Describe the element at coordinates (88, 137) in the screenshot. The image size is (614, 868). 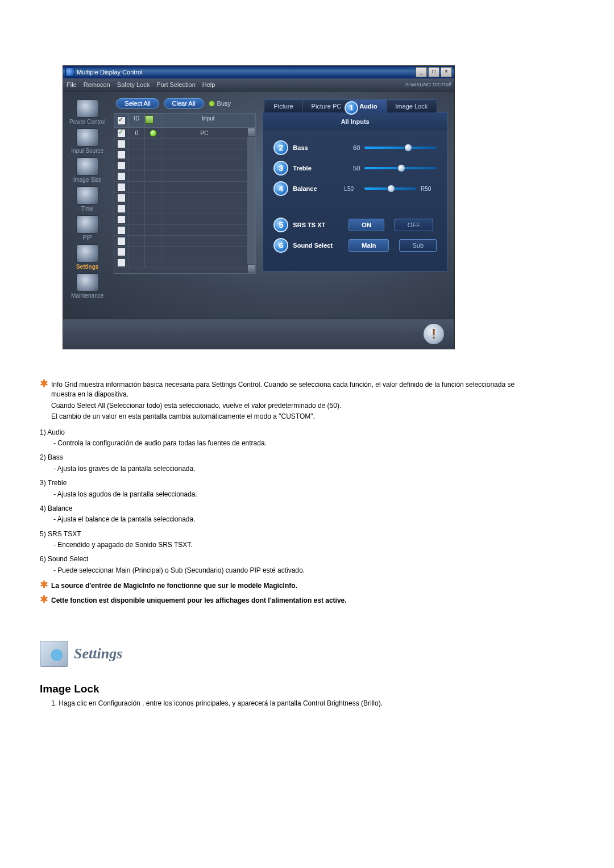
I see `input-source-icon` at that location.